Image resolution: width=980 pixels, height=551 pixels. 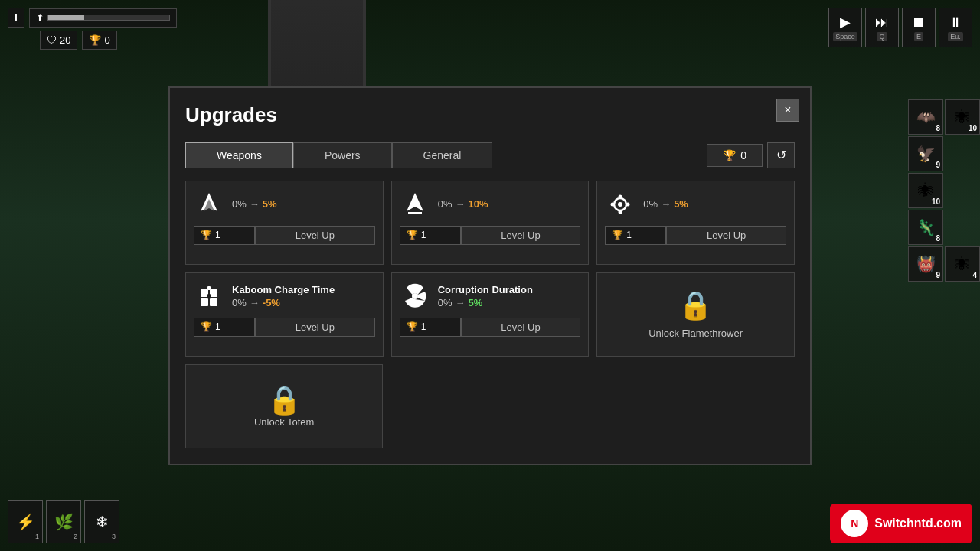 What do you see at coordinates (635, 236) in the screenshot?
I see `cost-box-3: 🏆 1` at bounding box center [635, 236].